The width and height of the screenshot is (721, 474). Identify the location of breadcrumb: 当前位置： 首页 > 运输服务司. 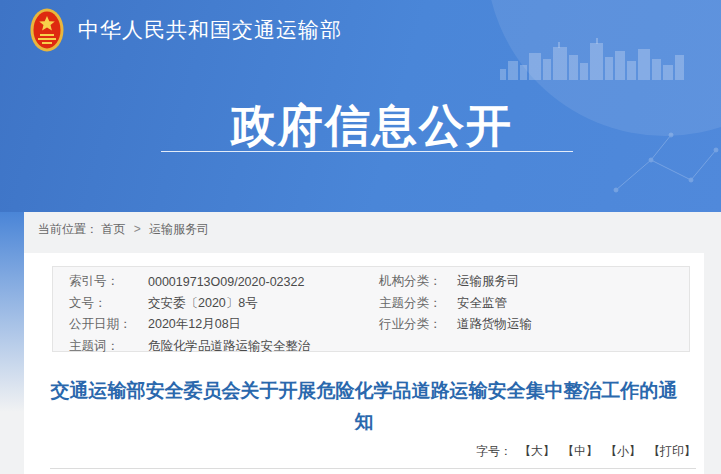
(124, 230).